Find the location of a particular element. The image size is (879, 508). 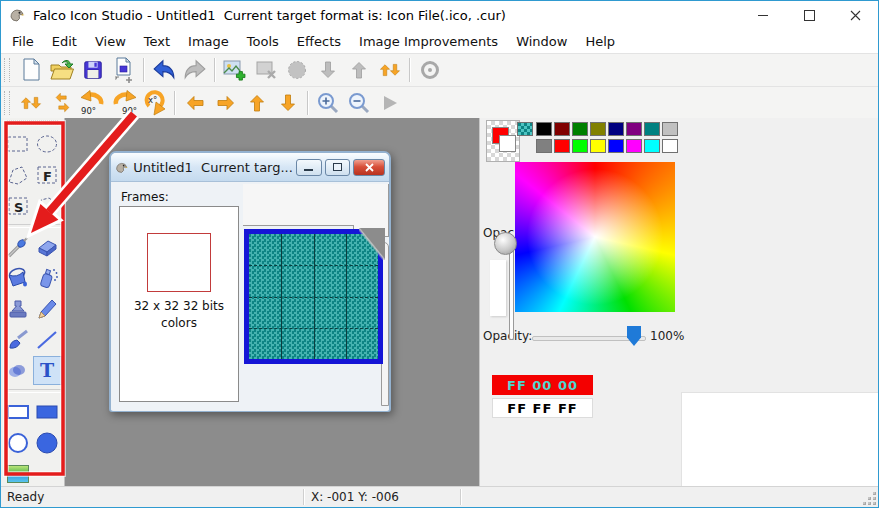

menu-tools: Tools is located at coordinates (263, 42).